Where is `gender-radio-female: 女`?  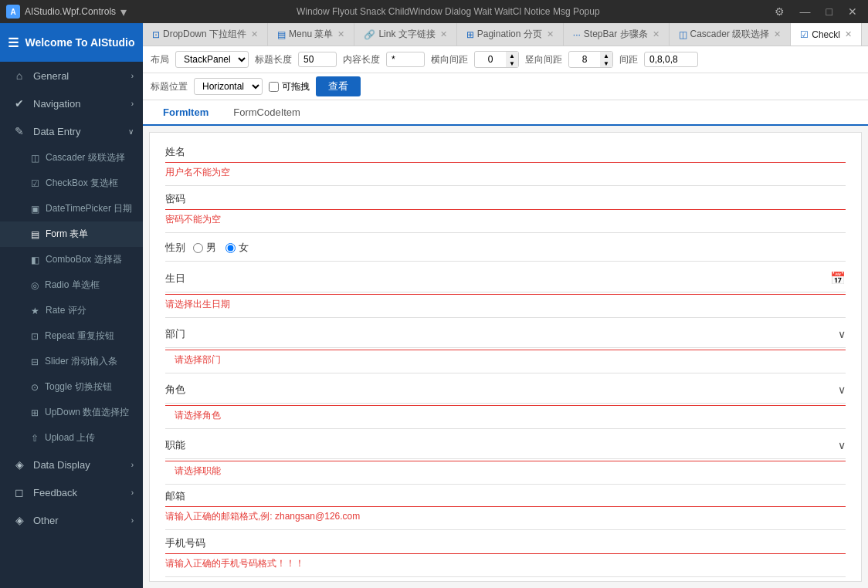
gender-radio-female: 女 is located at coordinates (237, 248).